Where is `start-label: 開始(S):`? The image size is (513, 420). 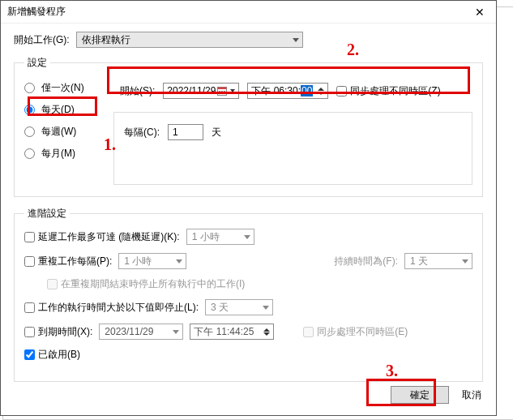 start-label: 開始(S): is located at coordinates (138, 91).